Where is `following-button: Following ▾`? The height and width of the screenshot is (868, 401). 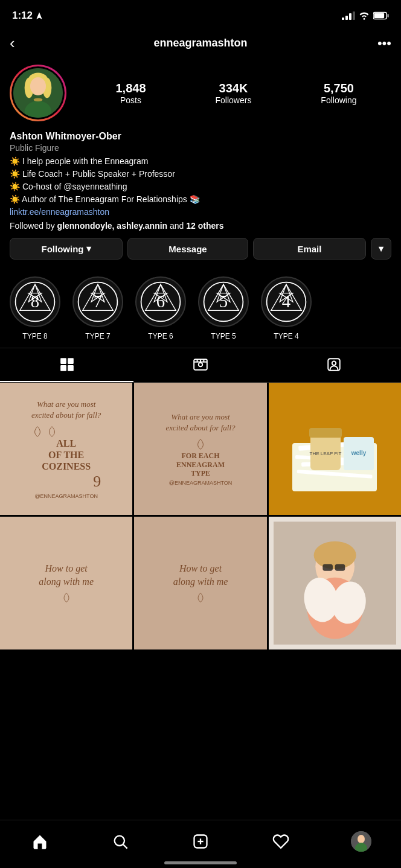 following-button: Following ▾ is located at coordinates (66, 249).